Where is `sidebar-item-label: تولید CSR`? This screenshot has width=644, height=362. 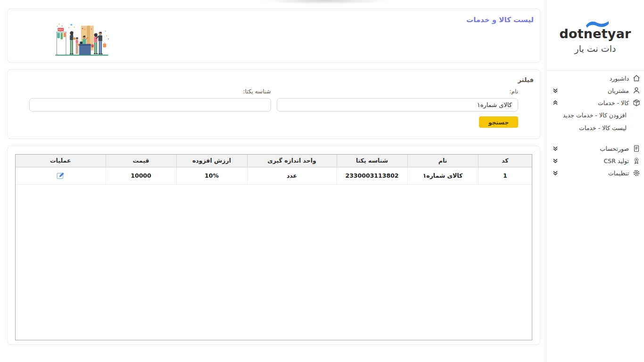 sidebar-item-label: تولید CSR is located at coordinates (617, 161).